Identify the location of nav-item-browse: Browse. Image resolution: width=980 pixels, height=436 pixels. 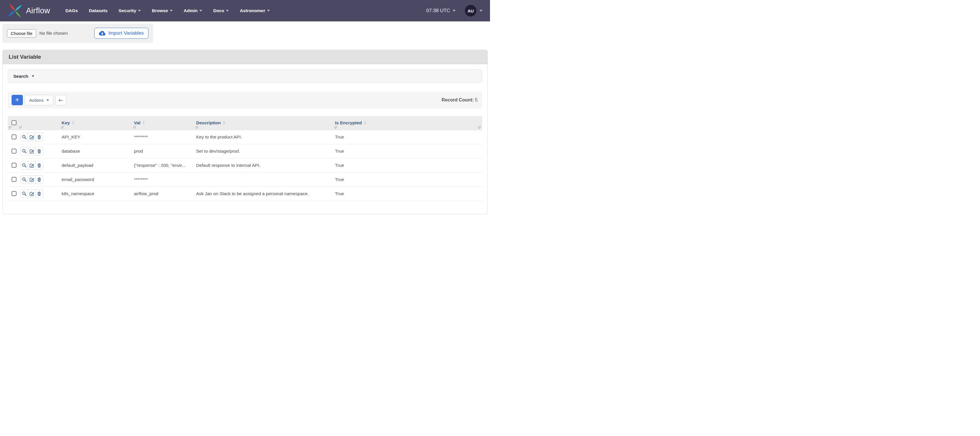
(162, 11).